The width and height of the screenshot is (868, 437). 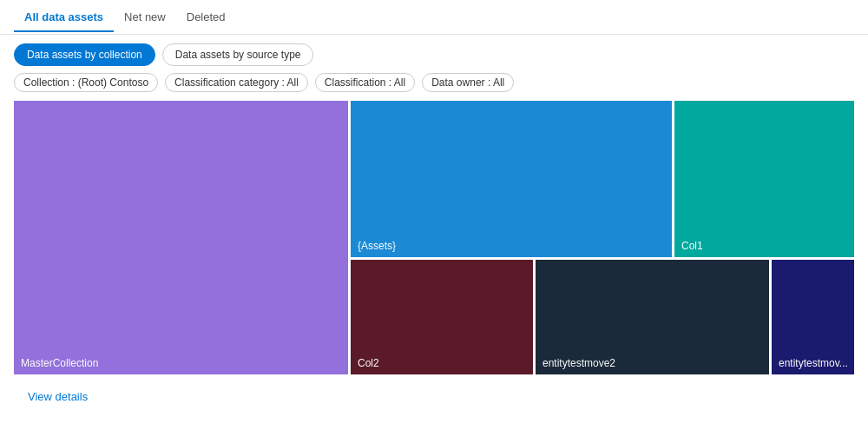 What do you see at coordinates (365, 83) in the screenshot?
I see `filter-classification: Classification : All` at bounding box center [365, 83].